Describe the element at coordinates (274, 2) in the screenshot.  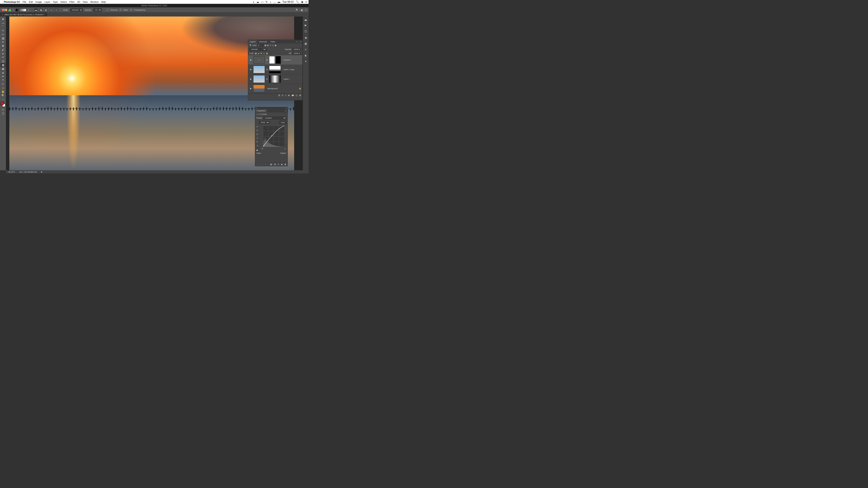
I see `wifi-signal-icon: ◡` at that location.